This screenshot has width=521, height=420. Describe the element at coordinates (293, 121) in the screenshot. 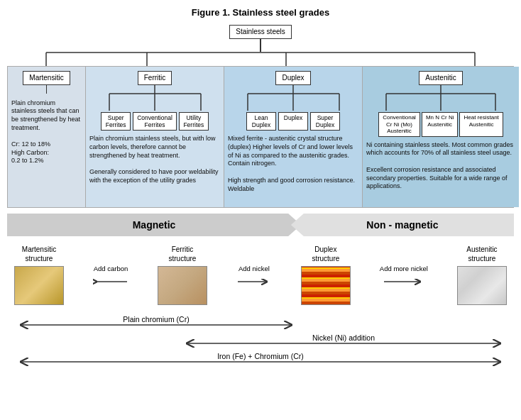

I see `duplex-sub-nodes: LeanDuplex Duplex SuperDuplex` at that location.